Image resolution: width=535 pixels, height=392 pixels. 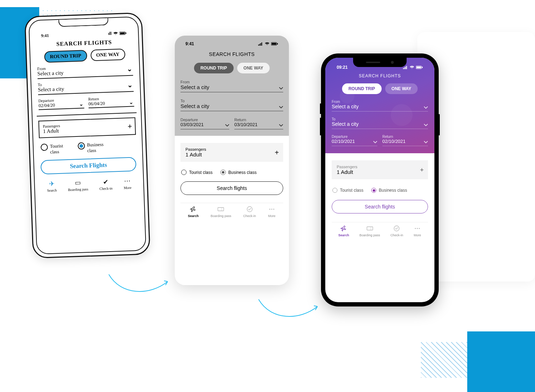 What do you see at coordinates (106, 184) in the screenshot?
I see `nav-checkin: ✔Check-in` at bounding box center [106, 184].